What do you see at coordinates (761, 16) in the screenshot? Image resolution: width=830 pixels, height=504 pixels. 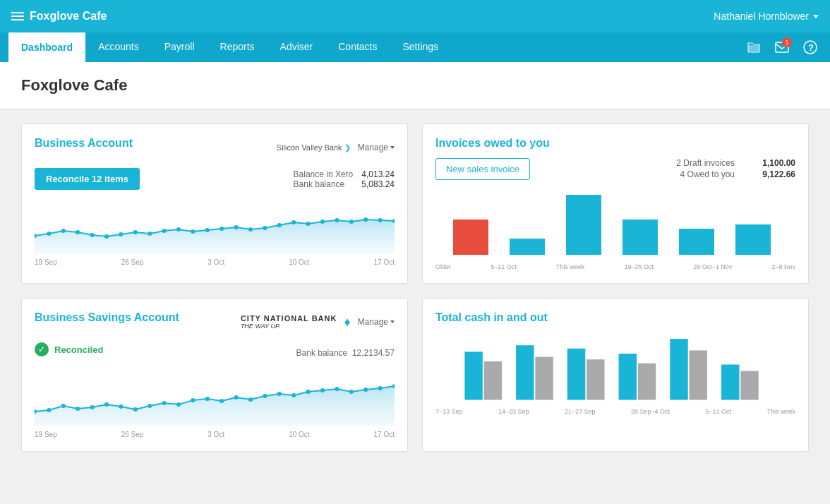 I see `user-name: Nathaniel Hornblower` at bounding box center [761, 16].